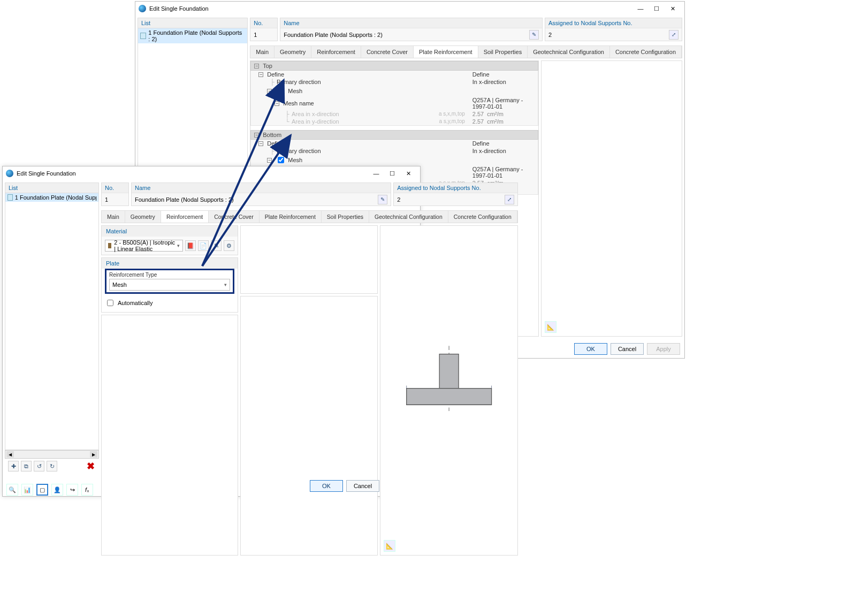 The width and height of the screenshot is (854, 616). What do you see at coordinates (10, 173) in the screenshot?
I see `app-icon` at bounding box center [10, 173].